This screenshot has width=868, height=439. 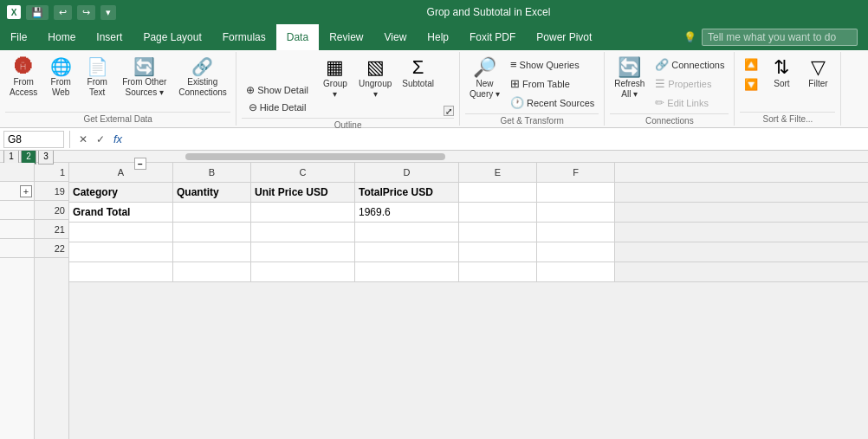 What do you see at coordinates (212, 172) in the screenshot?
I see `col-header-b: B` at bounding box center [212, 172].